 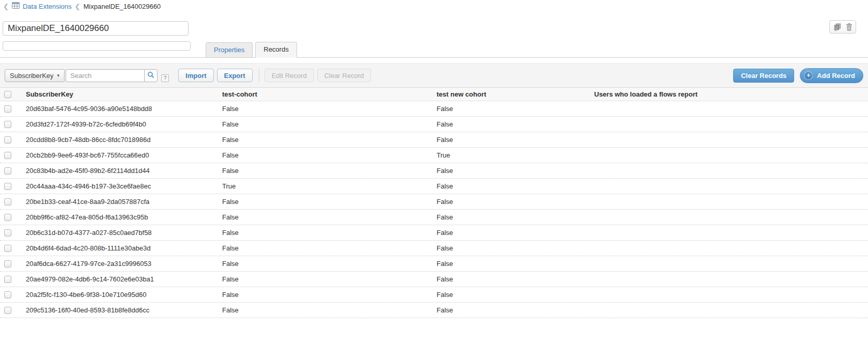 I want to click on search-input, so click(x=105, y=75).